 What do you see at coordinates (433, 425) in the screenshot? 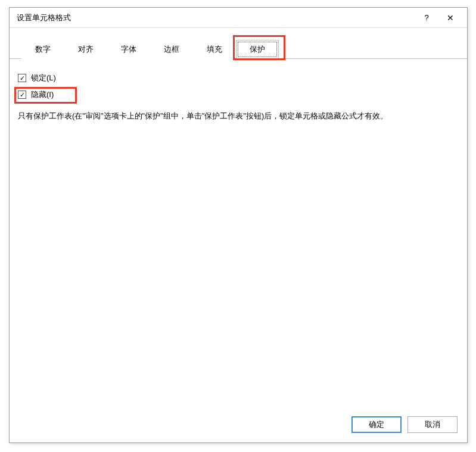
I see `cancel-label: 取消` at bounding box center [433, 425].